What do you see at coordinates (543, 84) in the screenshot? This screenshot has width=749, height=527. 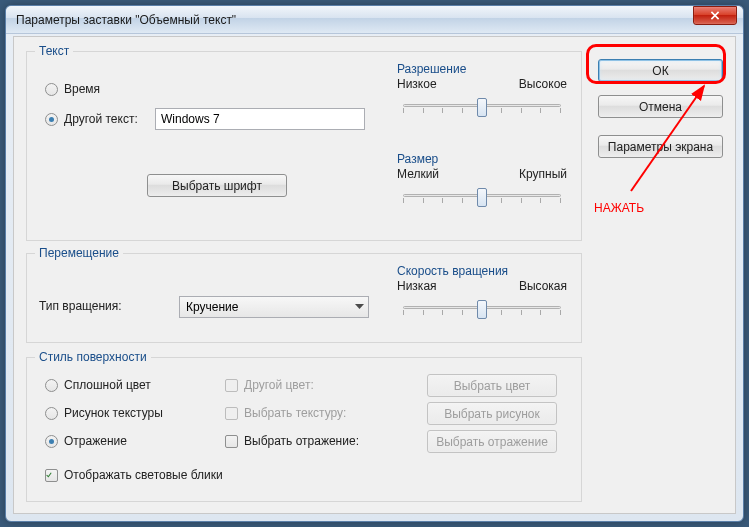 I see `slider-resolution-high: Высокое` at bounding box center [543, 84].